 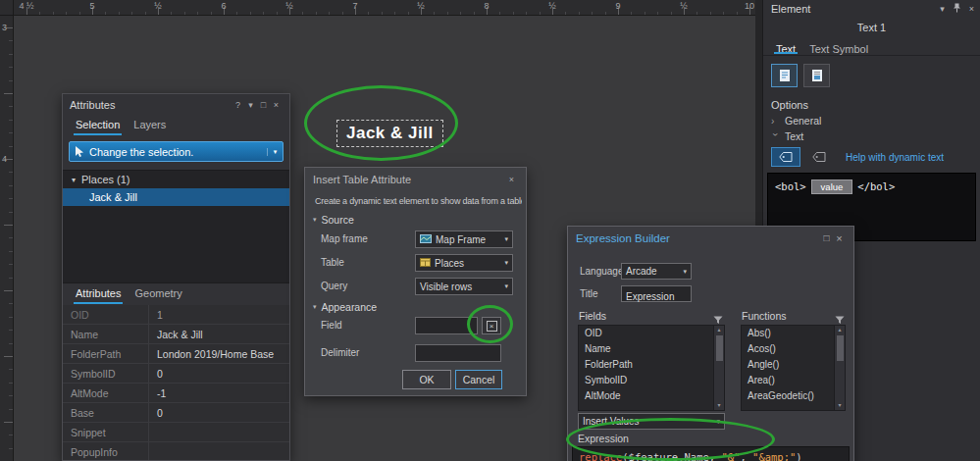 What do you see at coordinates (793, 349) in the screenshot?
I see `functions-list-item: Acos()` at bounding box center [793, 349].